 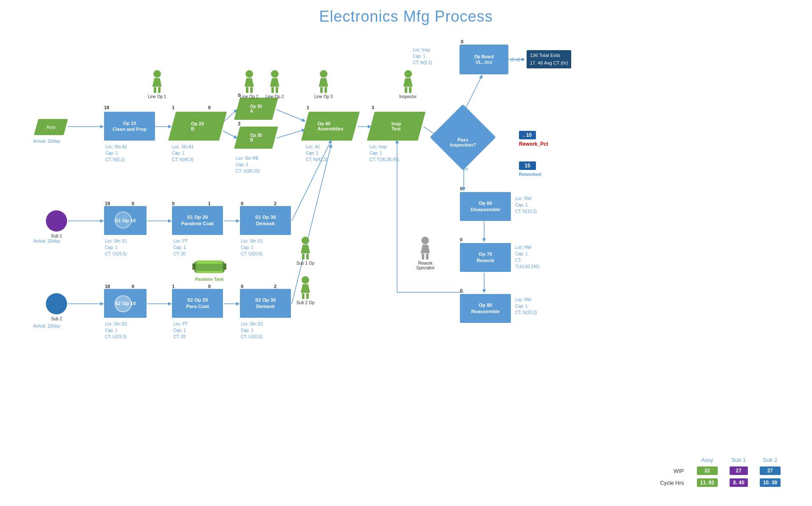 I want to click on opboard-info: Loc: InspCap: 1CT: N(5,1), so click(x=423, y=56).